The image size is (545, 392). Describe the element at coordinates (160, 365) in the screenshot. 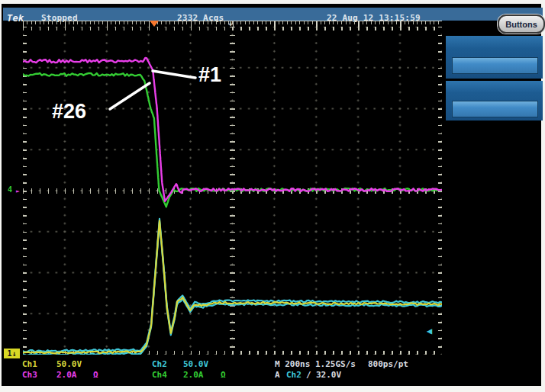

I see `ch2-label: Ch2` at that location.